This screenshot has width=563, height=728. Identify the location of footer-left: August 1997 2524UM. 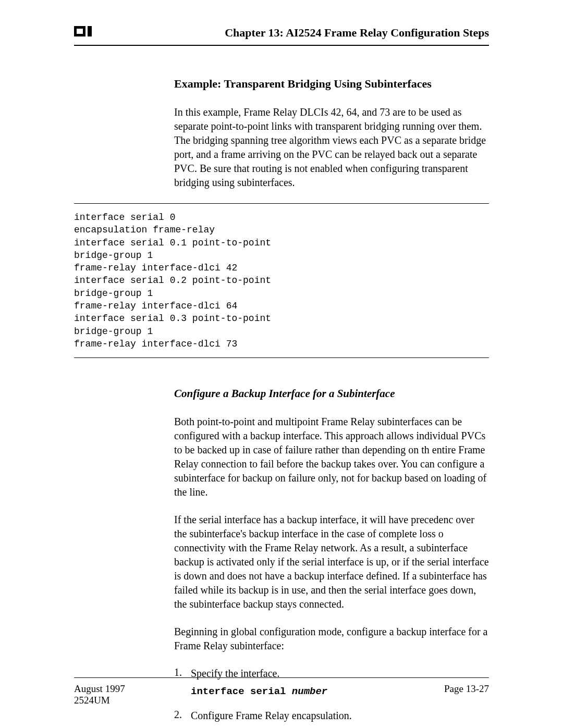
(100, 695).